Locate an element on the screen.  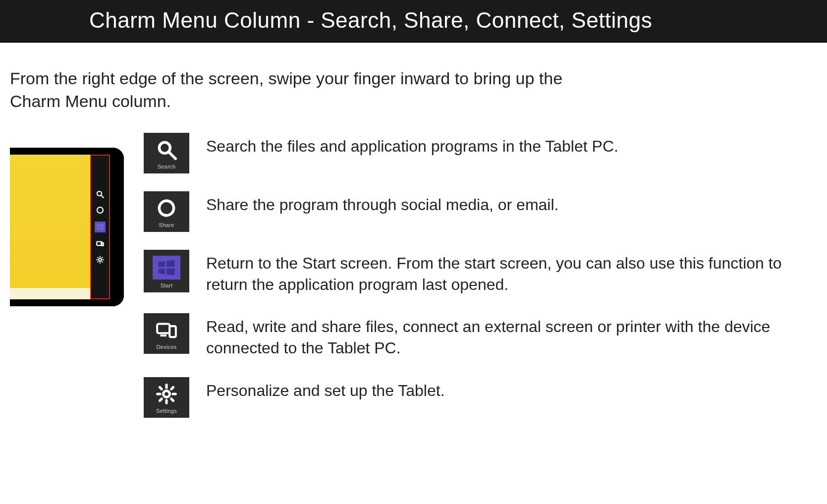
charm-item-search: Search Search the files and application … is located at coordinates (481, 153).